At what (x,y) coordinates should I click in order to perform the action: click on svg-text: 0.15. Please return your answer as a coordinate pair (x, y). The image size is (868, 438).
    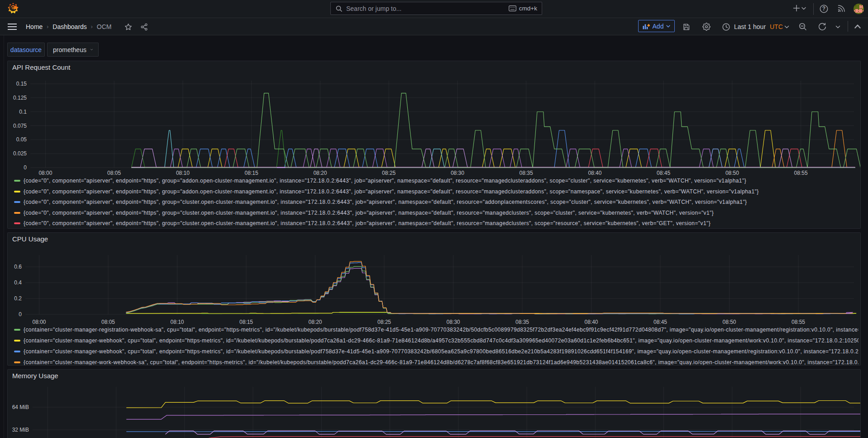
    Looking at the image, I should click on (22, 84).